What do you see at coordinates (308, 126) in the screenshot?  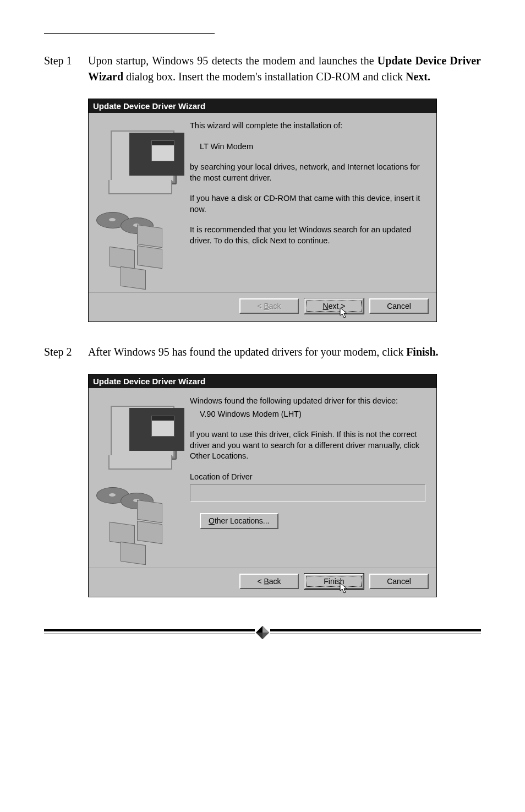 I see `dialog1-p1: This wizard will complete the installati…` at bounding box center [308, 126].